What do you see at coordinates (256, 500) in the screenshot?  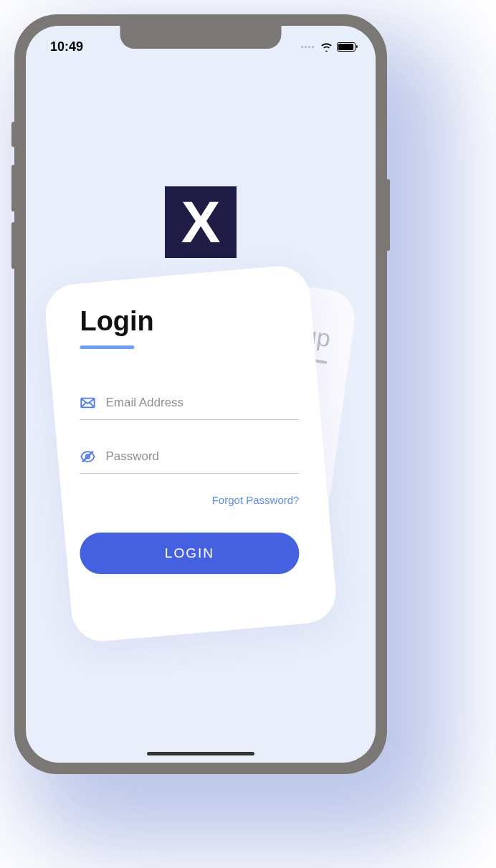 I see `forgot-password-link: Forgot Password?` at bounding box center [256, 500].